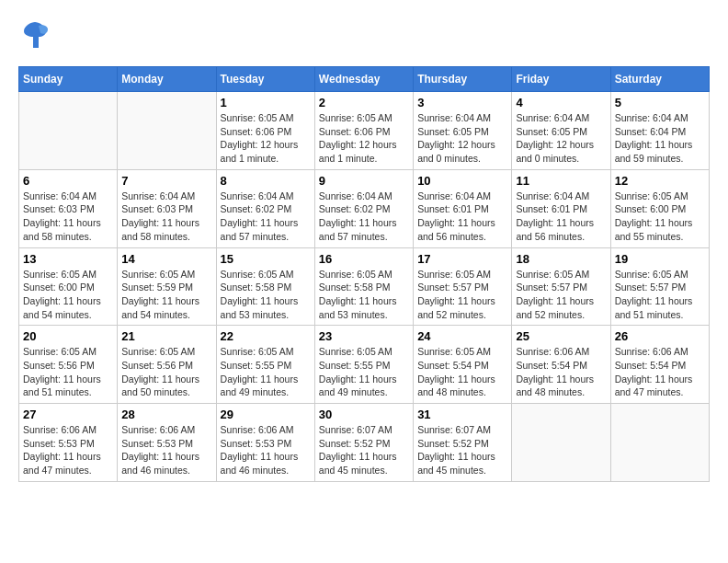 The image size is (728, 563). I want to click on day-number: 3, so click(462, 103).